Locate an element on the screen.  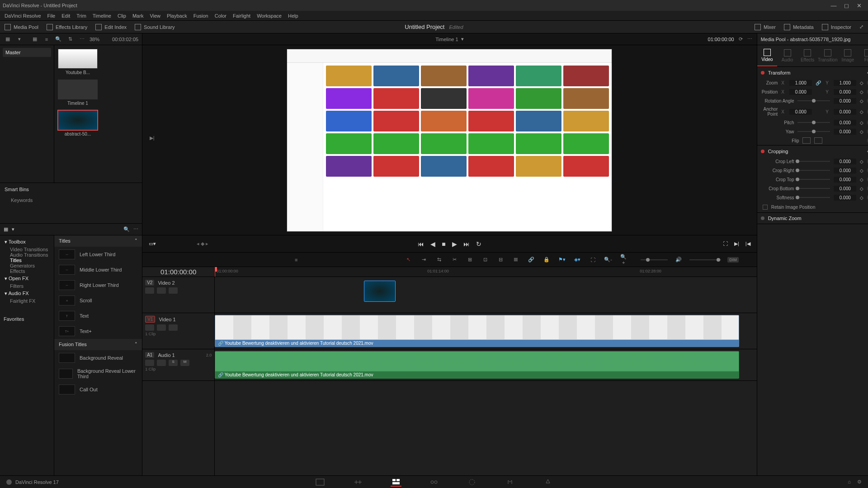
track-name: Video 1 is located at coordinates (167, 319).